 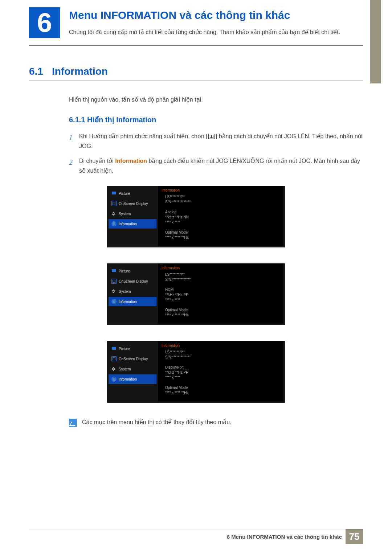 I want to click on step-number: 2, so click(x=71, y=166).